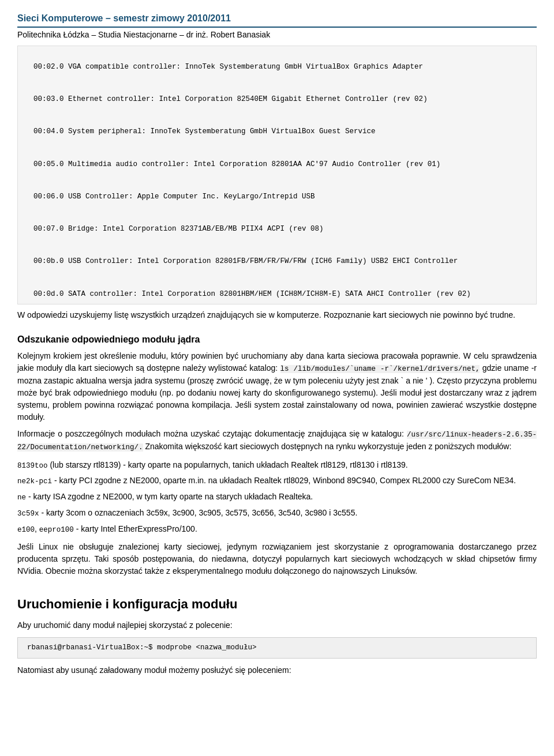  Describe the element at coordinates (277, 497) in the screenshot. I see `modules-list: 8139too (lub starszy rtl8139) - karty op…` at that location.